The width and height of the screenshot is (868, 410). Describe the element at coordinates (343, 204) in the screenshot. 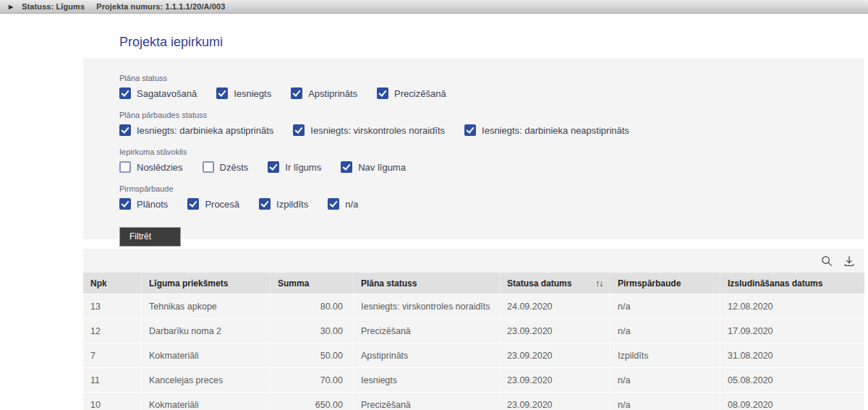

I see `checkbox-n-a: n/a` at that location.